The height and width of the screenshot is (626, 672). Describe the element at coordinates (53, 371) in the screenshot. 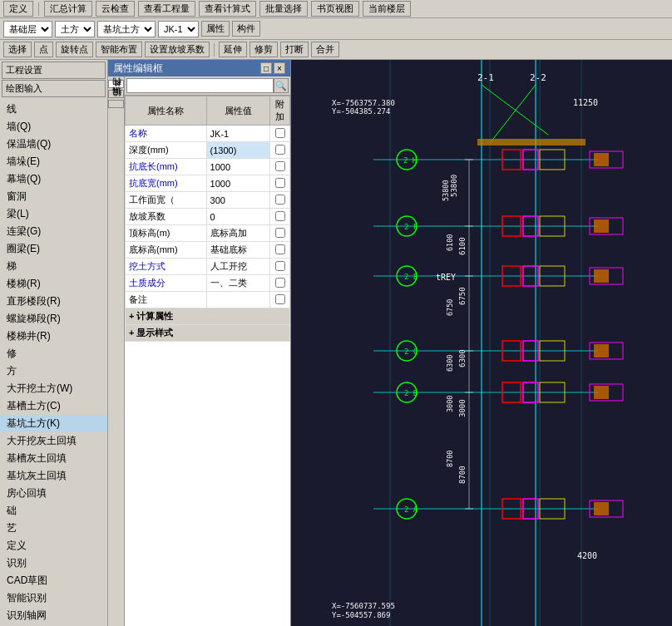

I see `sidebar-item-earthwork: 方` at that location.